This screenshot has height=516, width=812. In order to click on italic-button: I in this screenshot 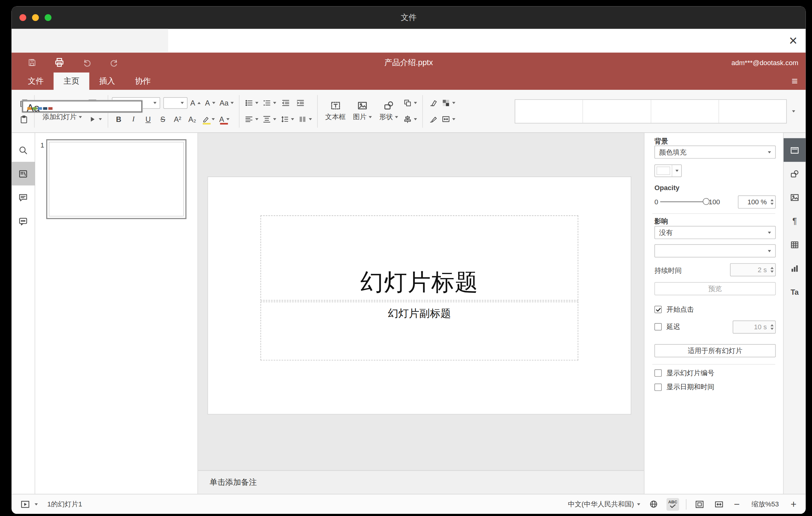, I will do `click(133, 119)`.